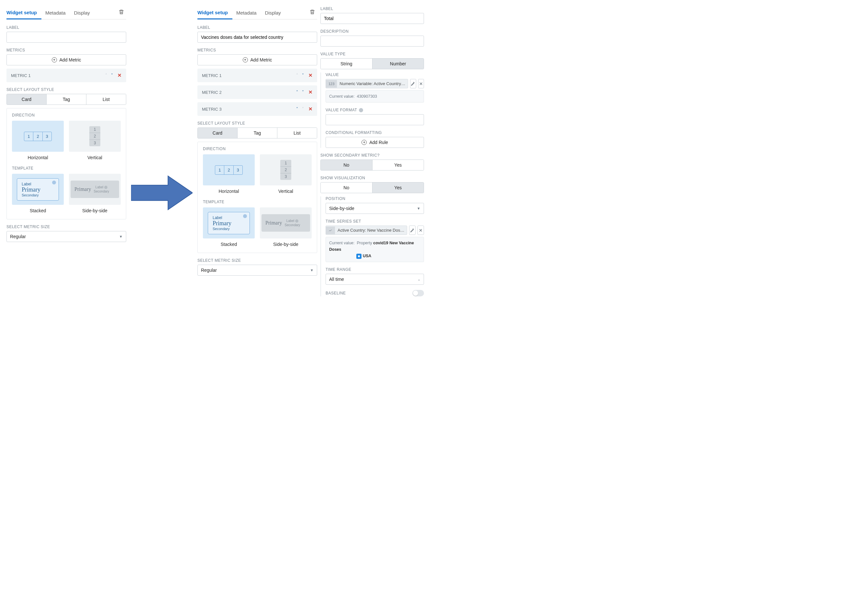  Describe the element at coordinates (418, 293) in the screenshot. I see `baseline-toggle` at that location.